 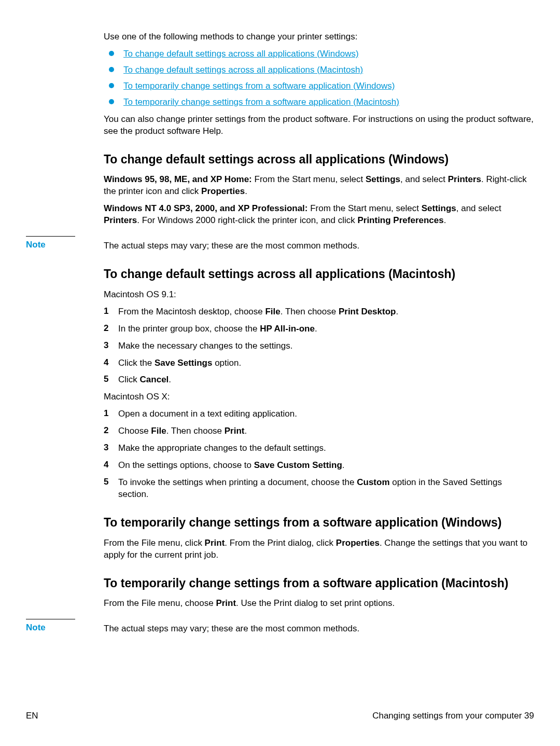 What do you see at coordinates (319, 432) in the screenshot?
I see `step-item: 2Choose File. Then choose Print.` at bounding box center [319, 432].